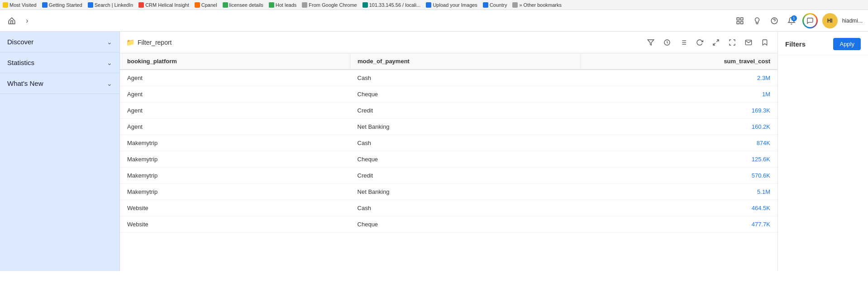 The height and width of the screenshot is (281, 868). What do you see at coordinates (27, 21) in the screenshot?
I see `forward-button: ›` at bounding box center [27, 21].